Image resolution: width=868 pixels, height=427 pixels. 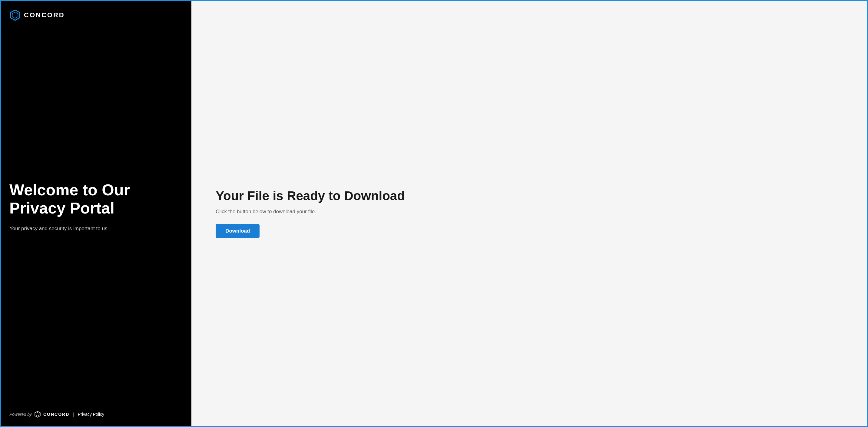 I want to click on welcome-subtext: Your privacy and security is important t…, so click(x=96, y=228).